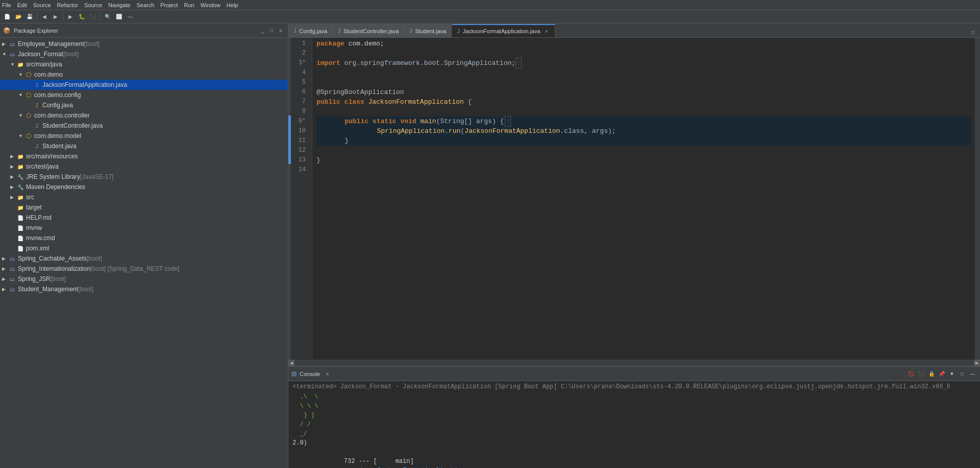 This screenshot has width=980, height=468. Describe the element at coordinates (20, 167) in the screenshot. I see `icon-test: 📁` at that location.